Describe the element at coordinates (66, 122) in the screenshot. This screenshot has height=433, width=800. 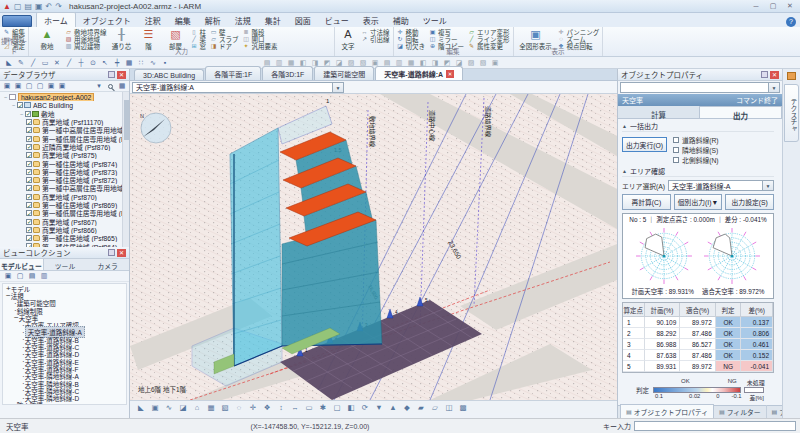
I see `tree-item-zone: 商業地域 (Psf11170)` at that location.